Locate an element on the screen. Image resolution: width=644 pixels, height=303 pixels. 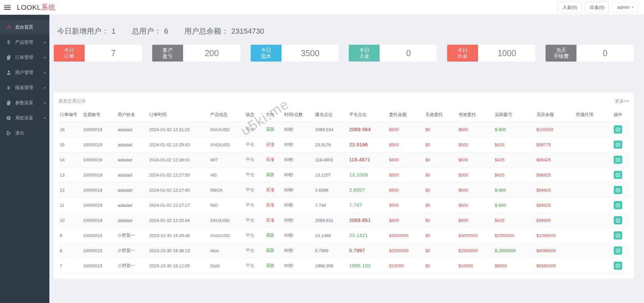
cell-product: Atos is located at coordinates (227, 251).